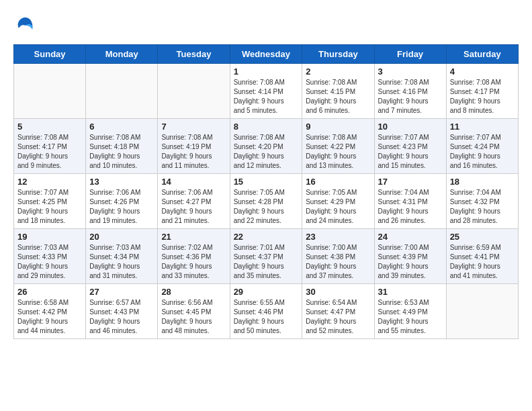 This screenshot has width=532, height=411. I want to click on calendar-day-cell: 21Sunrise: 7:02 AM Sunset: 4:36 PM Dayli…, so click(193, 257).